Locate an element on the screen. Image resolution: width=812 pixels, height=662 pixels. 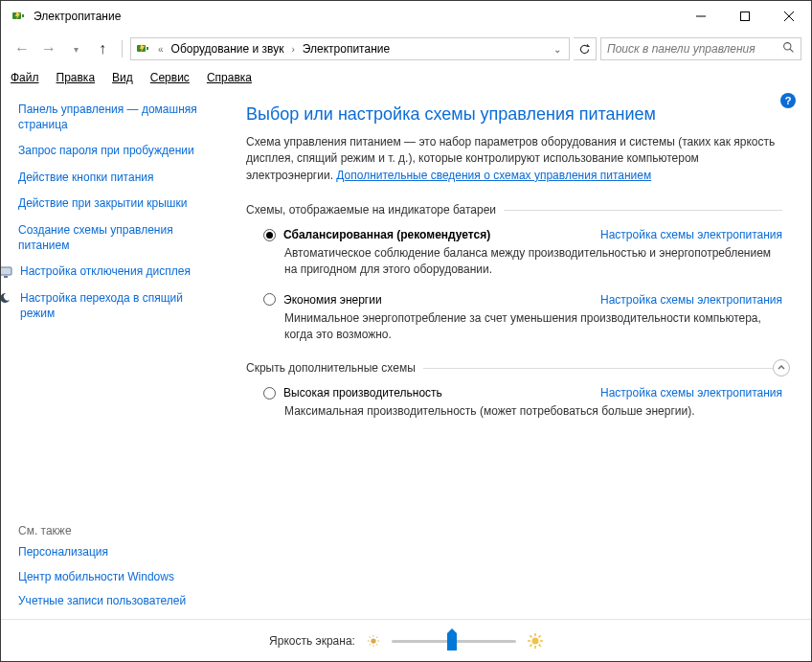
address-bar: « Оборудование и звук › Электропитание ⌄ is located at coordinates (350, 49).